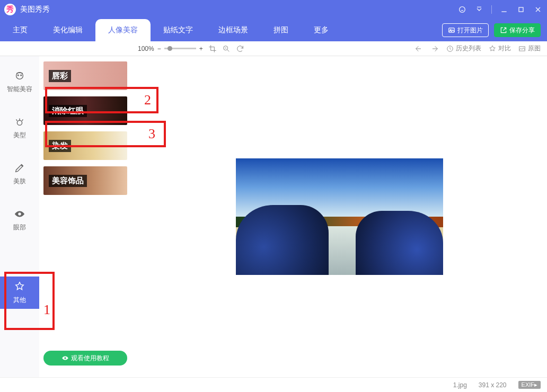  What do you see at coordinates (478, 49) in the screenshot?
I see `toolbar-right: 历史列表 对比 原图` at bounding box center [478, 49].